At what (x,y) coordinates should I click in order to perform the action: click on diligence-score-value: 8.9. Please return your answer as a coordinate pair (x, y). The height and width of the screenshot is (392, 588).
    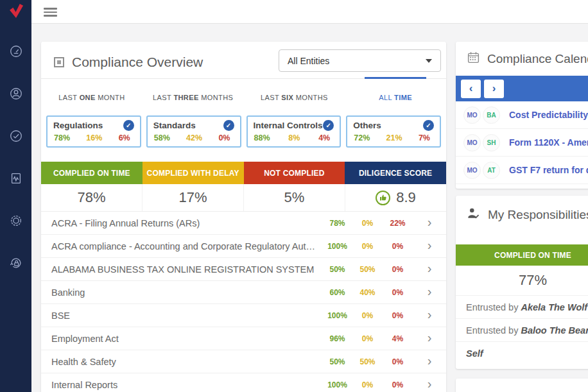
    Looking at the image, I should click on (406, 198).